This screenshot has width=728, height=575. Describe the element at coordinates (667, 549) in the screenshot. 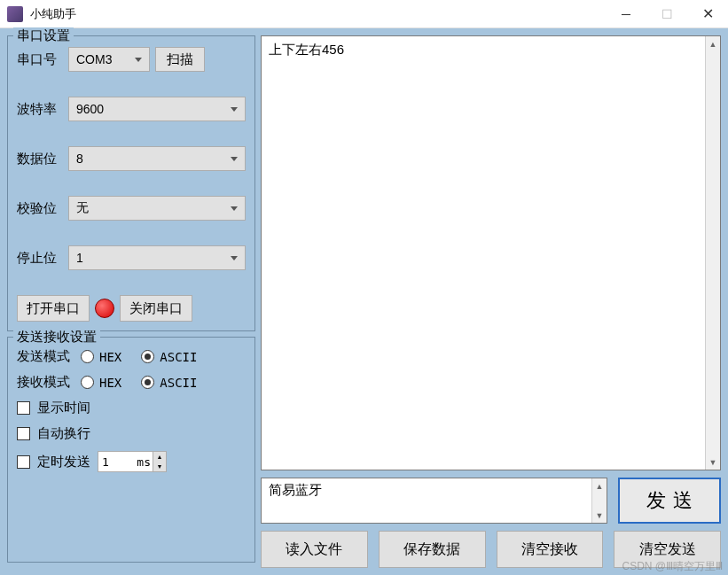

I see `clear-send-button: 清空发送` at that location.